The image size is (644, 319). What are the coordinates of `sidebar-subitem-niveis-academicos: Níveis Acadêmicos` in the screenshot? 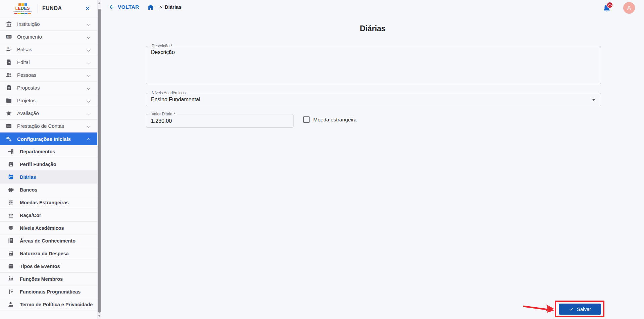 It's located at (49, 228).